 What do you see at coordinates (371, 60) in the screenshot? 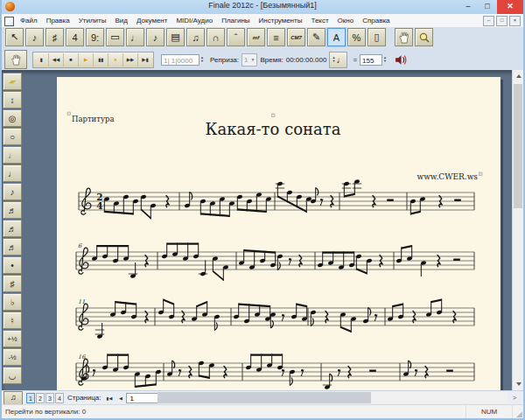
I see `tempo-field: 155` at bounding box center [371, 60].